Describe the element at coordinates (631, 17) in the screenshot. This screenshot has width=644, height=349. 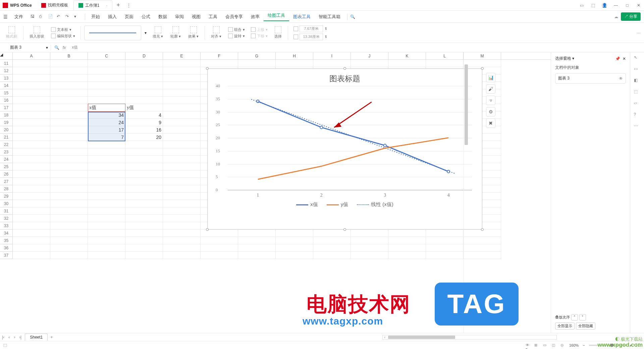
I see `share-button: ↗ 分享` at that location.